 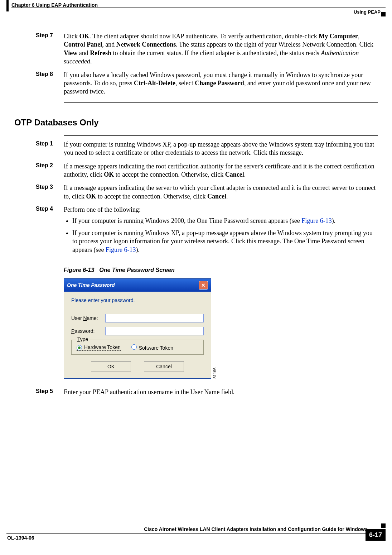 What do you see at coordinates (8, 6) in the screenshot?
I see `header-left-bar` at bounding box center [8, 6].